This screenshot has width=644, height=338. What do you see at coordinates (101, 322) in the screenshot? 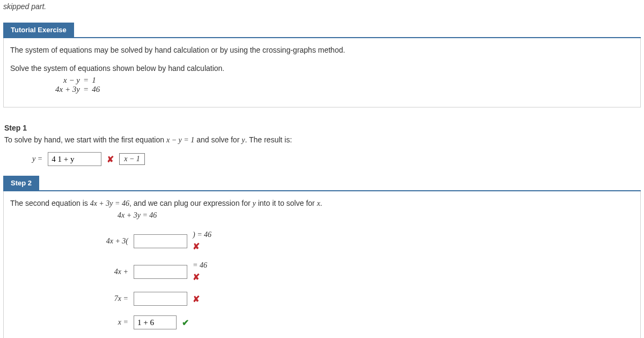
I see `row4-left: x =` at bounding box center [101, 322].